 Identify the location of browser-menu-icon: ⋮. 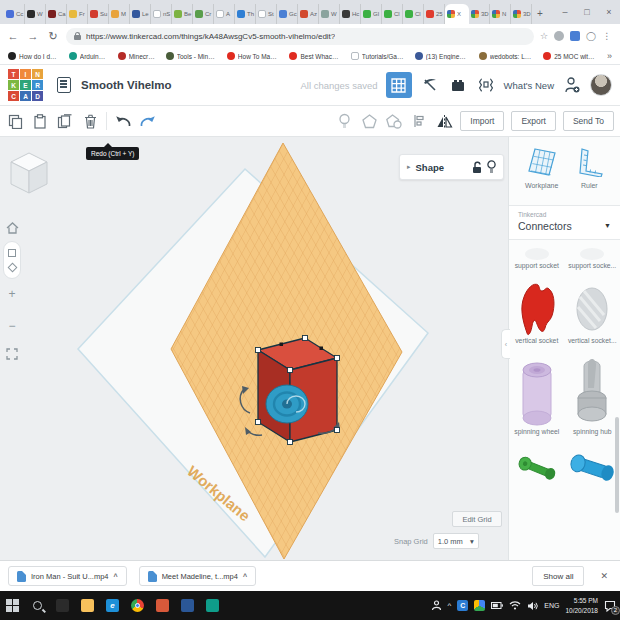
(606, 36).